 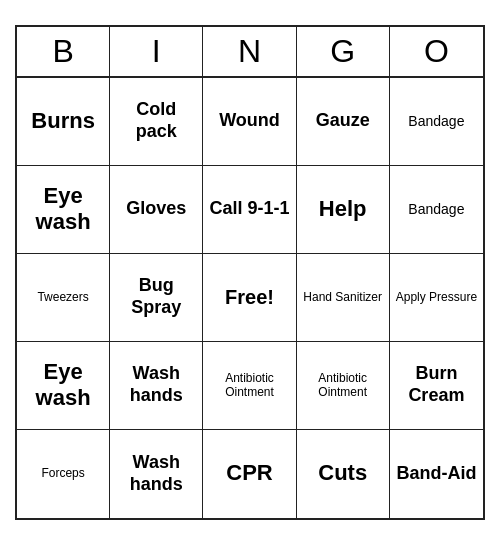 I want to click on header-letter: N, so click(x=250, y=52).